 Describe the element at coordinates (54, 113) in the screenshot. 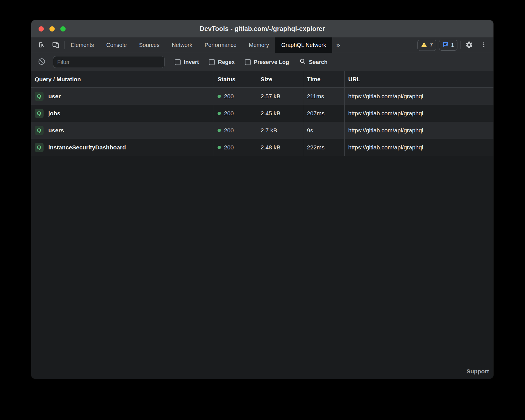

I see `query-name: jobs` at that location.